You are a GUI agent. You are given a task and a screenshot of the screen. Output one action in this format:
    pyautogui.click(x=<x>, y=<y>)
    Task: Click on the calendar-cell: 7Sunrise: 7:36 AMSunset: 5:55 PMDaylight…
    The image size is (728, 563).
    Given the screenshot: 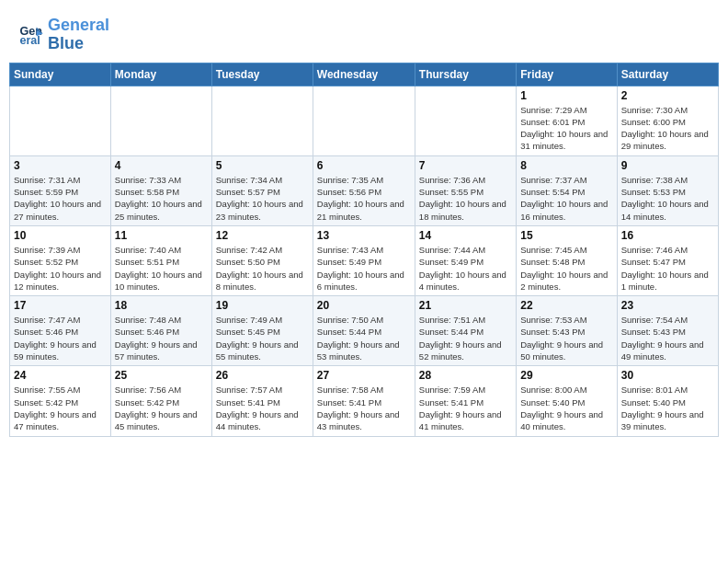 What is the action you would take?
    pyautogui.click(x=465, y=190)
    